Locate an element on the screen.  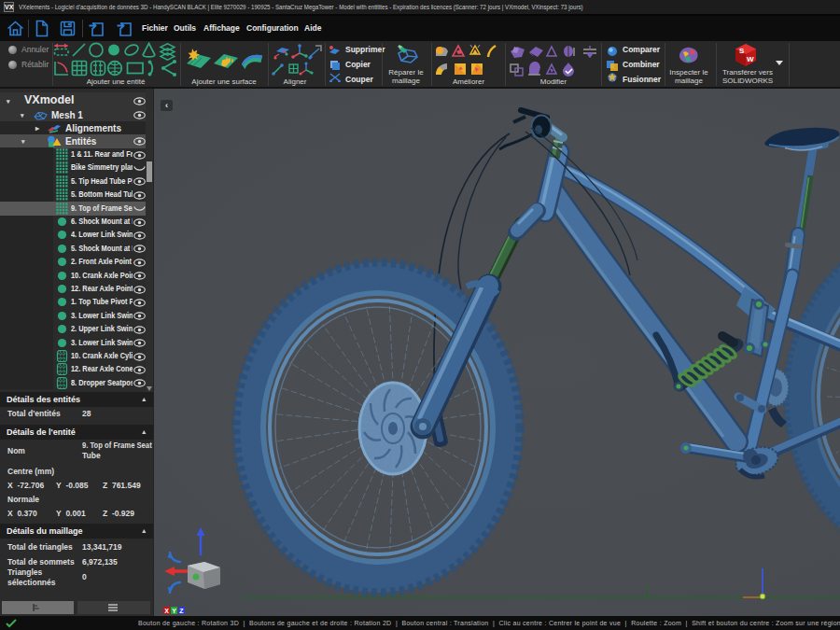
svg-text: S is located at coordinates (742, 50).